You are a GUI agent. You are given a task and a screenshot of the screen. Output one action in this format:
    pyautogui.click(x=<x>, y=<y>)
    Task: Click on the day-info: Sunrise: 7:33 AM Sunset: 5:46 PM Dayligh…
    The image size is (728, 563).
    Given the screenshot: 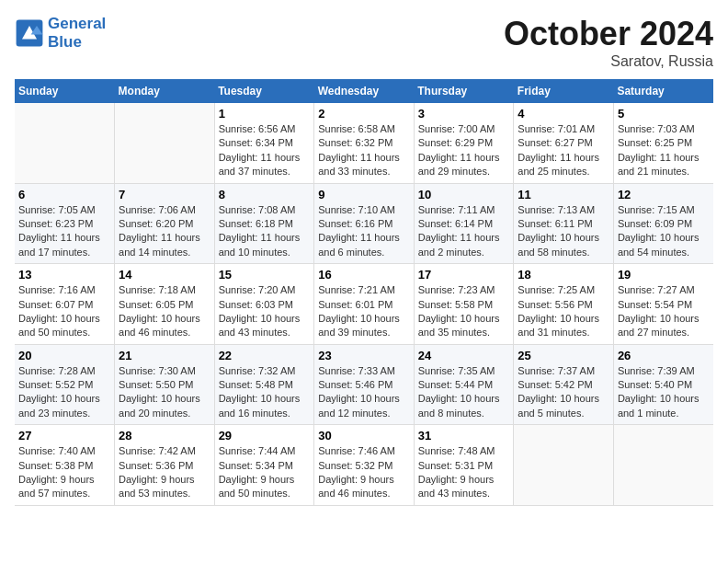 What is the action you would take?
    pyautogui.click(x=364, y=393)
    